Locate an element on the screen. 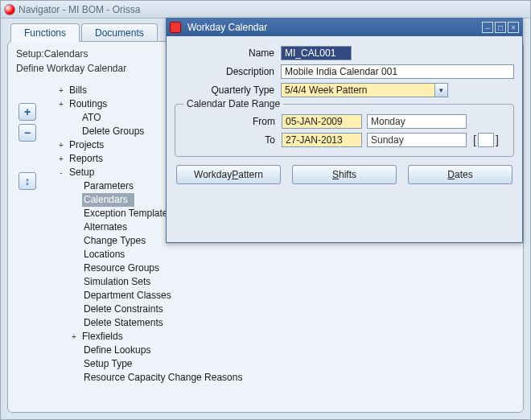 The image size is (531, 420). from-date-field: 05-JAN-2009 is located at coordinates (322, 121).